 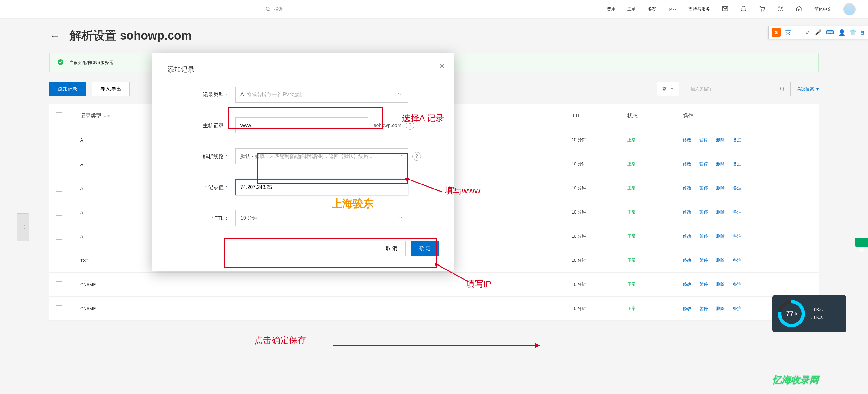 I want to click on ime-lang: 英, so click(x=788, y=32).